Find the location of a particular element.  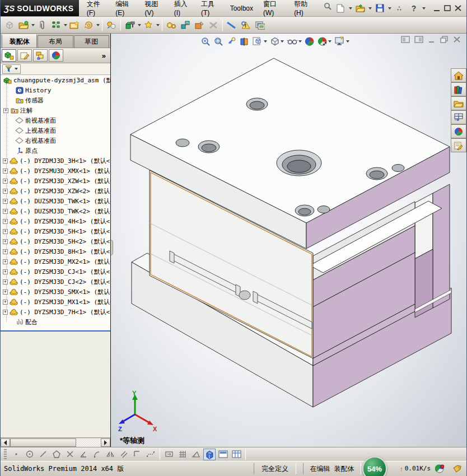

connection-ball-icon is located at coordinates (440, 469).